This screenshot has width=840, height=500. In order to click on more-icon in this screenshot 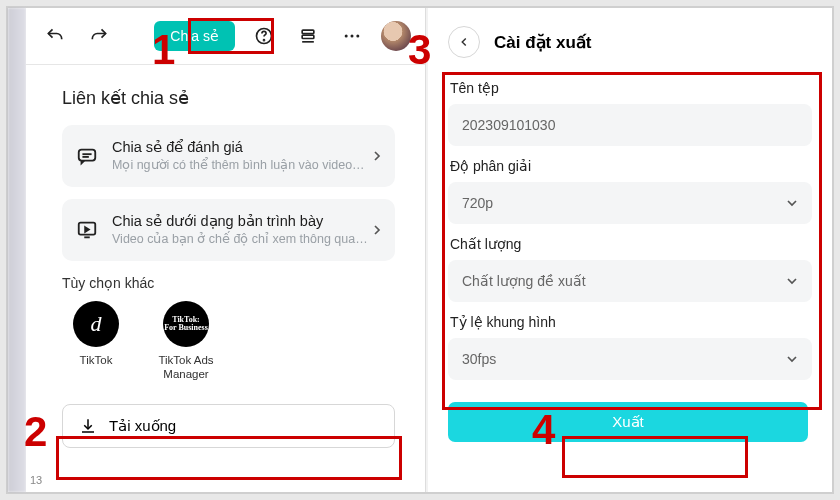, I will do `click(352, 36)`.